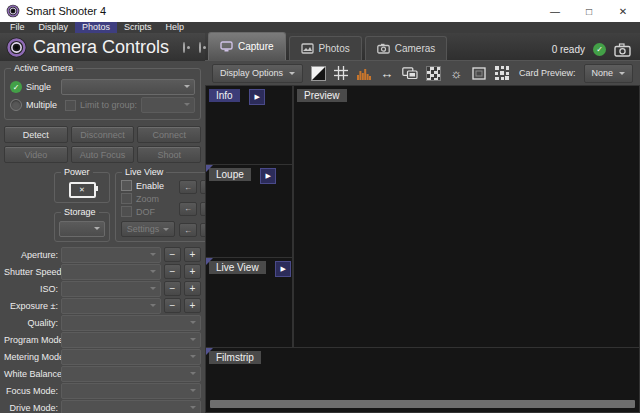 The height and width of the screenshot is (413, 640). What do you see at coordinates (172, 306) in the screenshot?
I see `exposure-decrease-button: −` at bounding box center [172, 306].